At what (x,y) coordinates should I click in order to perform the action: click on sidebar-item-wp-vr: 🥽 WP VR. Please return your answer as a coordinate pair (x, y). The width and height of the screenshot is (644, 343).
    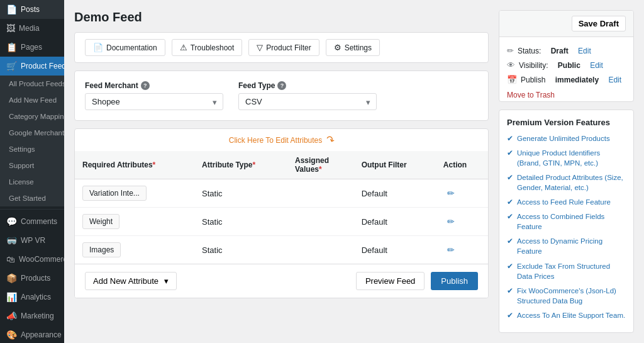
    Looking at the image, I should click on (32, 240).